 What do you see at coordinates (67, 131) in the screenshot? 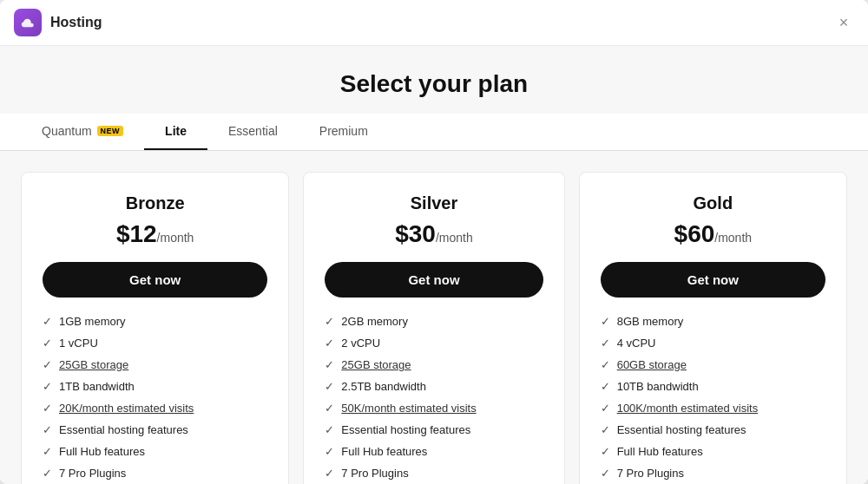
I see `tab-label-quantum: Quantum` at bounding box center [67, 131].